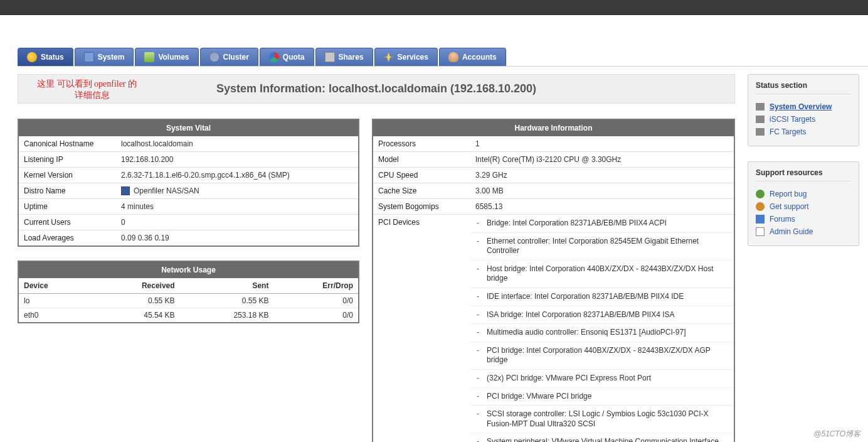  I want to click on row-label: Processors, so click(421, 144).